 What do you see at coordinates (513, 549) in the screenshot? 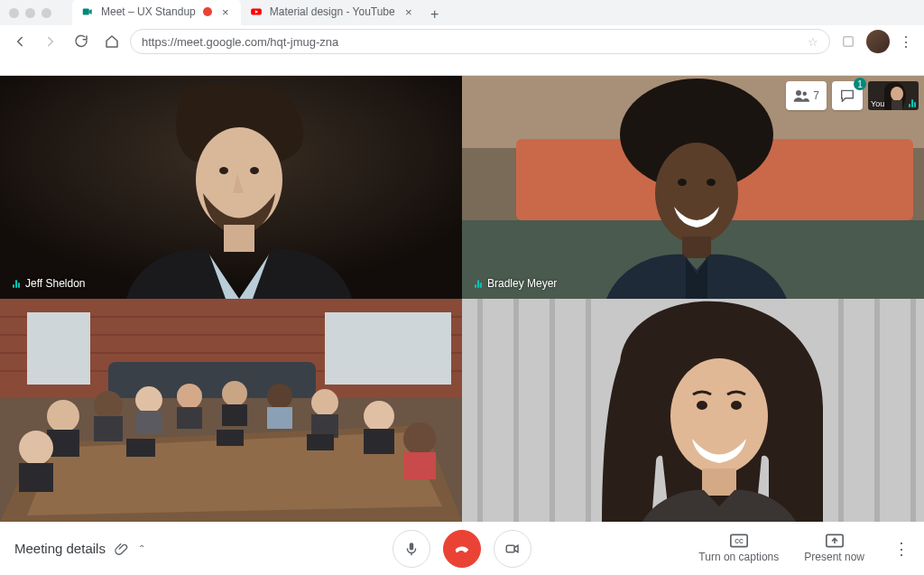
I see `camera-icon` at bounding box center [513, 549].